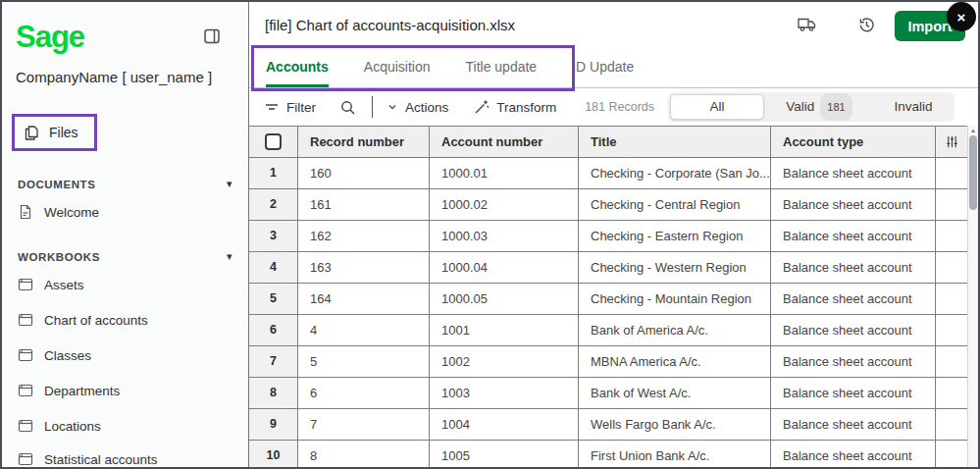 The height and width of the screenshot is (469, 980). What do you see at coordinates (55, 132) in the screenshot?
I see `files-button: Files` at bounding box center [55, 132].